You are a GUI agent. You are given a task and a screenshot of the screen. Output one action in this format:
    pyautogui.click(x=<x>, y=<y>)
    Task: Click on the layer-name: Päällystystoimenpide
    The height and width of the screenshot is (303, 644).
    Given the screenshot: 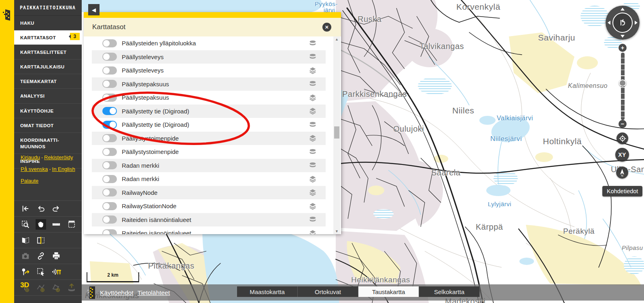 What is the action you would take?
    pyautogui.click(x=150, y=139)
    